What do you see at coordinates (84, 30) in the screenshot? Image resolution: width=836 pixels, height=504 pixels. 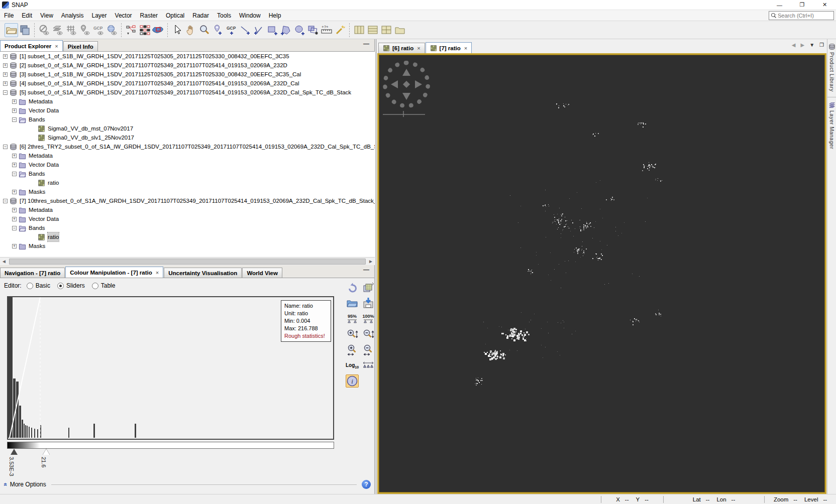 I see `pin-overlay-icon` at bounding box center [84, 30].